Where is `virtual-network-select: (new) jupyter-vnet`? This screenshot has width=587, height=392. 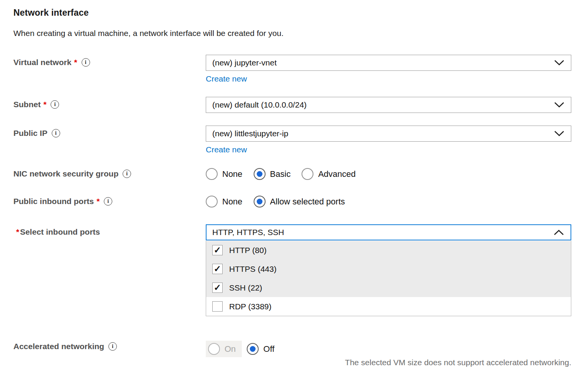 virtual-network-select: (new) jupyter-vnet is located at coordinates (389, 63).